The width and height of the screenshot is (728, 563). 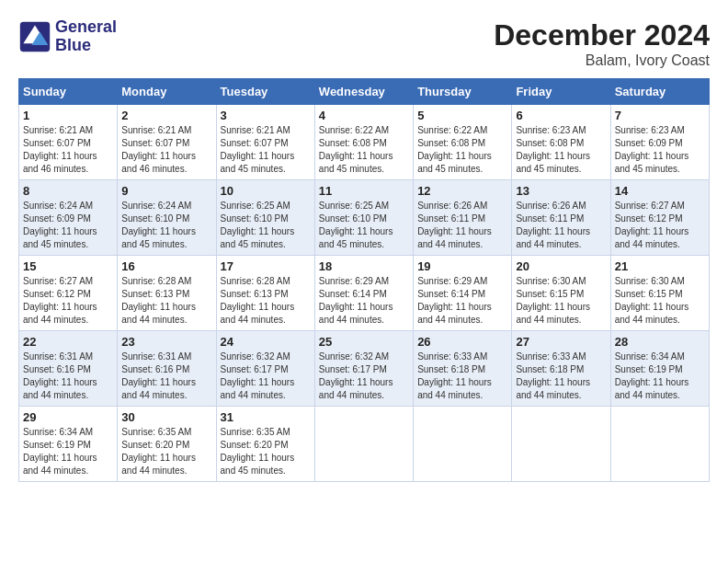 What do you see at coordinates (364, 92) in the screenshot?
I see `days-header-row: Sunday Monday Tuesday Wednesday Thursday…` at bounding box center [364, 92].